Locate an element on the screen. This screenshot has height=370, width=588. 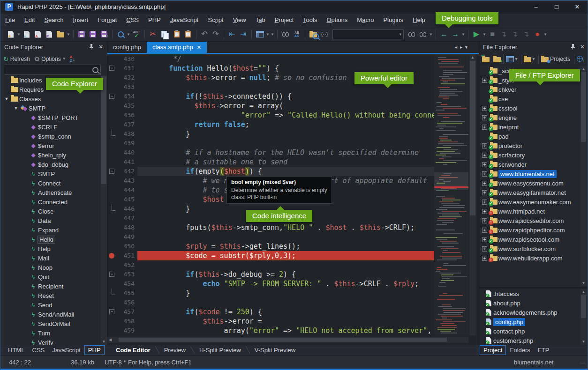
find-in-files-icon is located at coordinates (286, 34).